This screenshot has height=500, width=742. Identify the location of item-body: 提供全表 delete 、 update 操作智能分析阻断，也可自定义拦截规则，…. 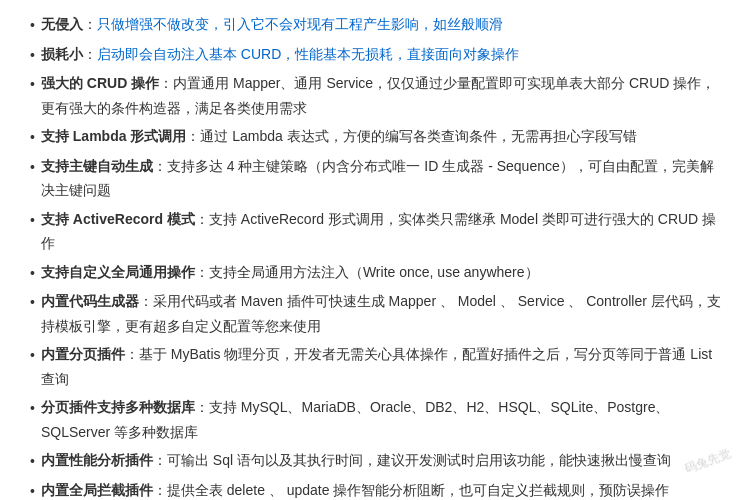
(418, 490).